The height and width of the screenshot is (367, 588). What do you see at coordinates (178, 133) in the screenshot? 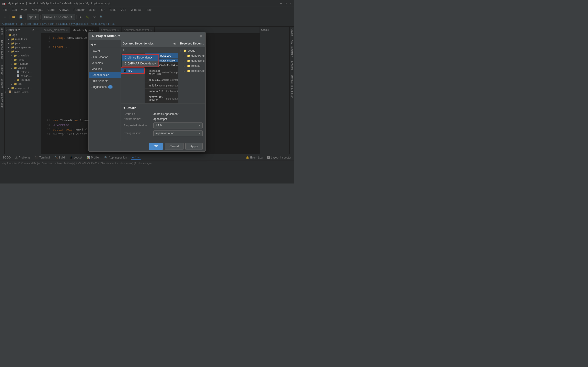
I see `details-config-input: implementation ▼` at bounding box center [178, 133].